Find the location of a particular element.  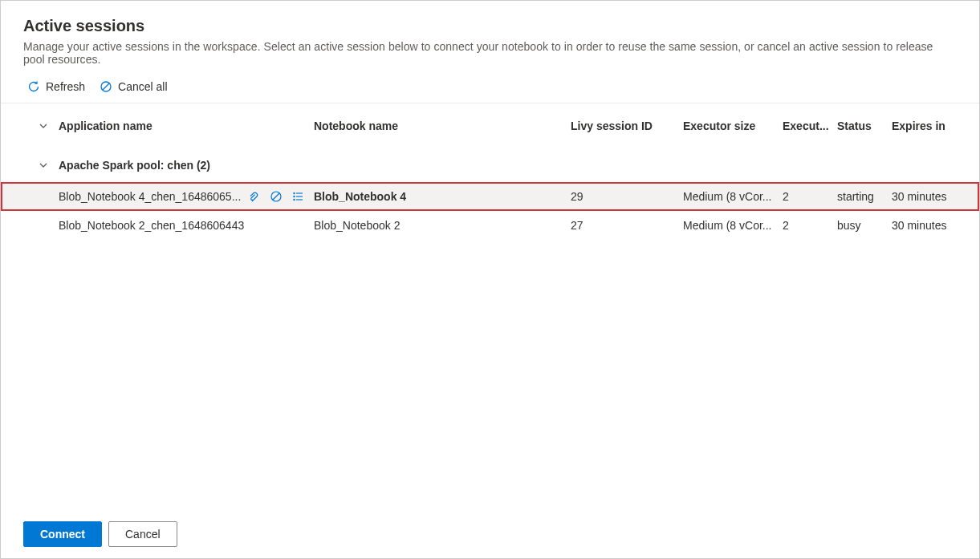

table-row: Blob_Notebook 2_chen_1648606443 Blob_Not… is located at coordinates (490, 225).